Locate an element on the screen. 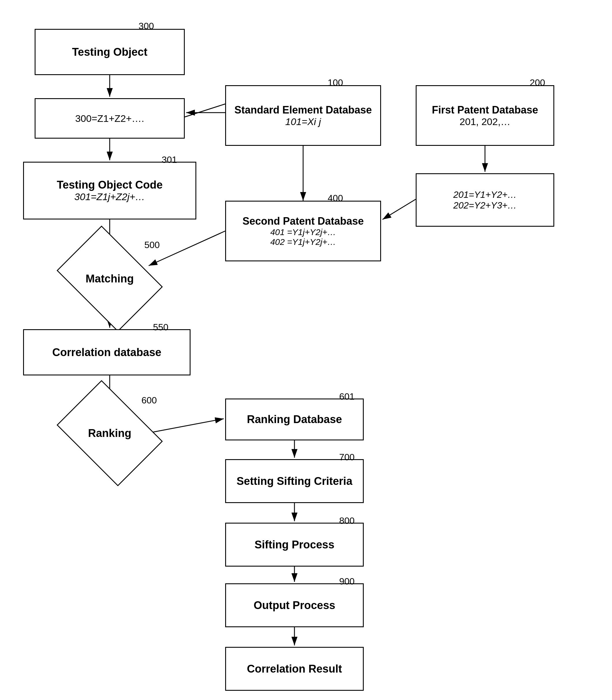  toc-label1: Testing Object Code is located at coordinates (110, 185).